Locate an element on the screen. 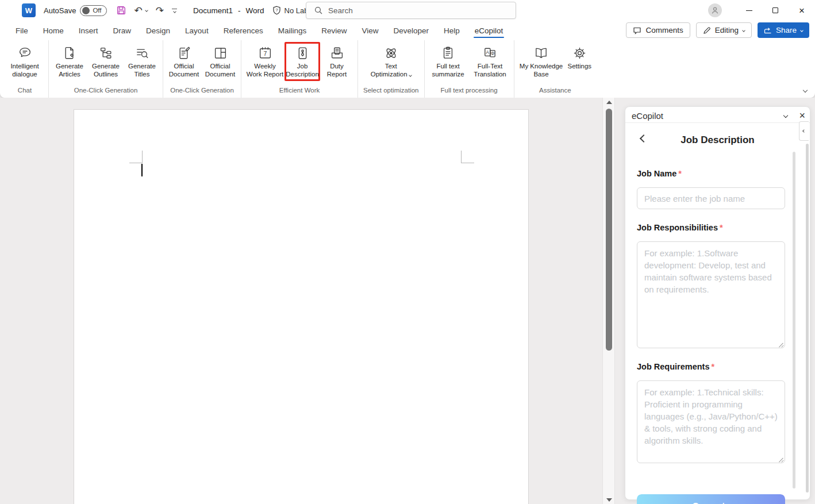  button-label: My Knowledge Base is located at coordinates (541, 70).